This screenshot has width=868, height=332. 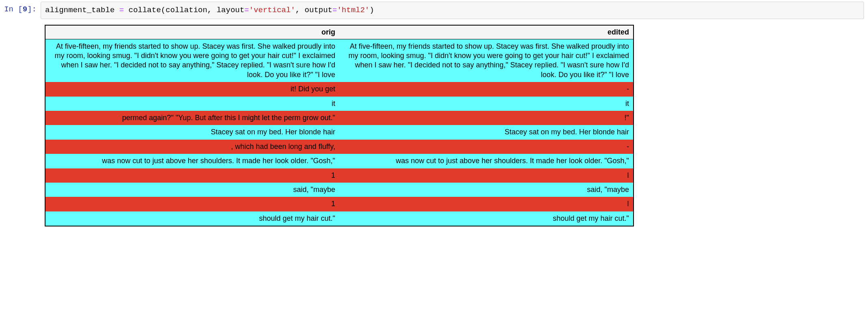 I want to click on input-area: alignment_table = collate(collation, lay…, so click(x=454, y=11).